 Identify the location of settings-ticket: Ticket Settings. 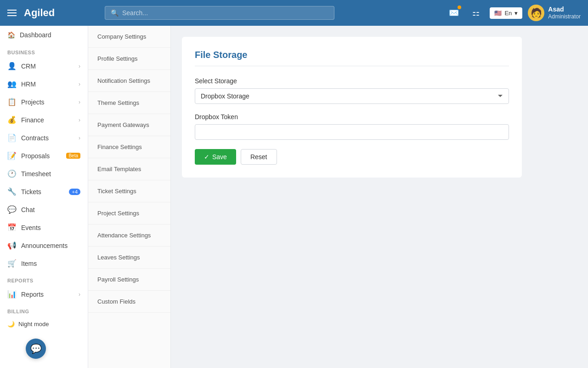
(130, 191).